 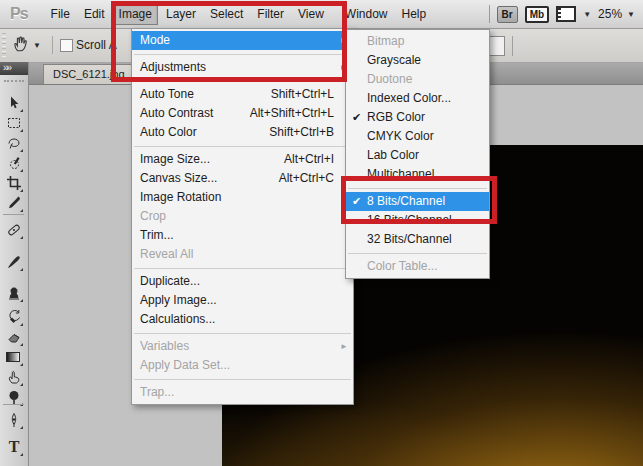 What do you see at coordinates (14, 183) in the screenshot?
I see `crop-tool` at bounding box center [14, 183].